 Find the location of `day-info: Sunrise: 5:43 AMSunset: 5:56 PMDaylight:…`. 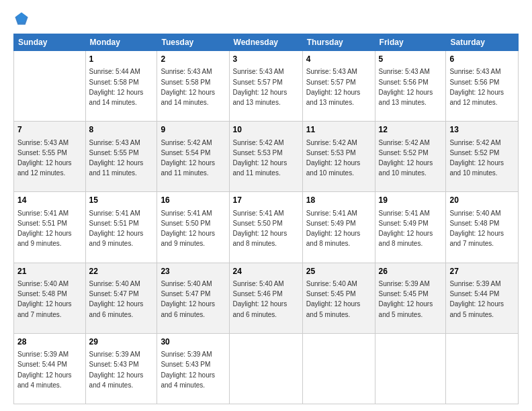

day-info: Sunrise: 5:43 AMSunset: 5:56 PMDaylight:… is located at coordinates (406, 87).